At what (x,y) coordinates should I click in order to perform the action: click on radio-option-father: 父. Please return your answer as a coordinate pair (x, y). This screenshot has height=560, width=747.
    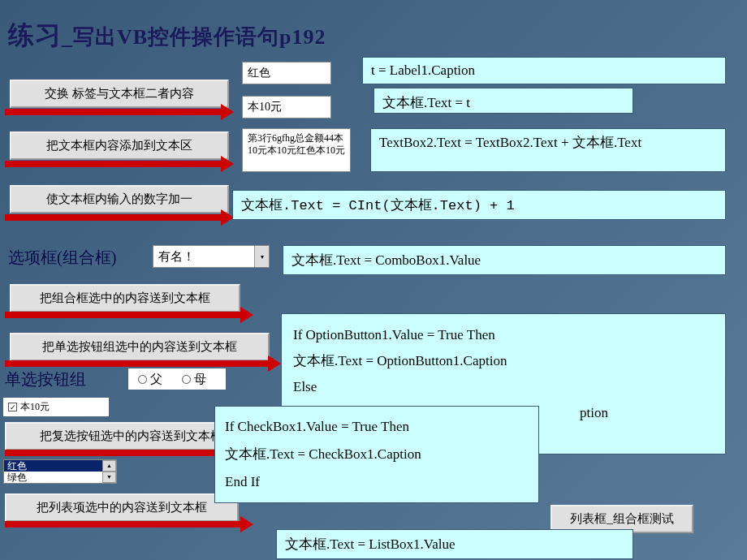
    Looking at the image, I should click on (150, 380).